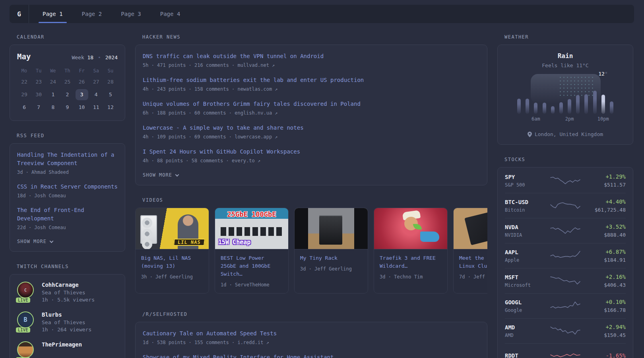 Image resolution: width=644 pixels, height=358 pixels. What do you see at coordinates (92, 14) in the screenshot?
I see `tab-page-2: Page 2` at bounding box center [92, 14].